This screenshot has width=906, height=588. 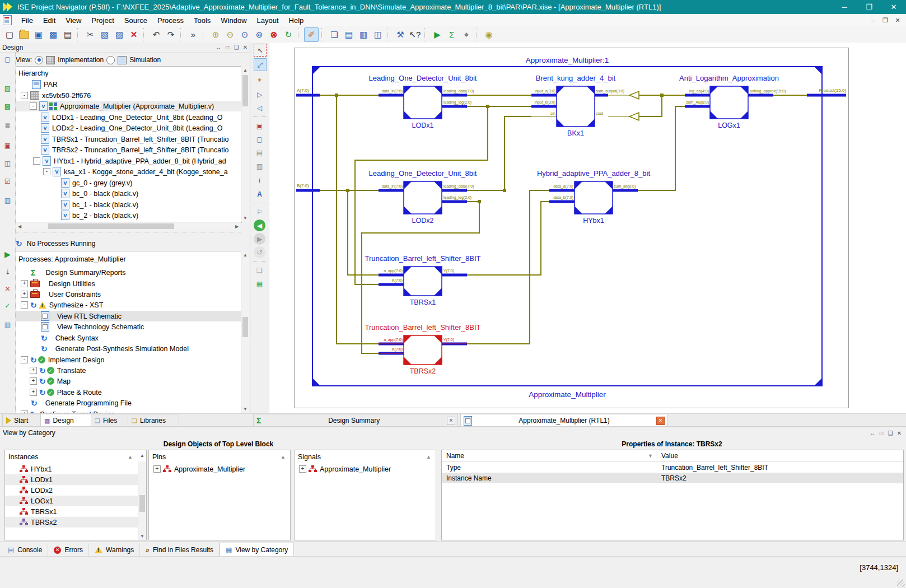 I want to click on tab-warnings: Warnings, so click(x=114, y=550).